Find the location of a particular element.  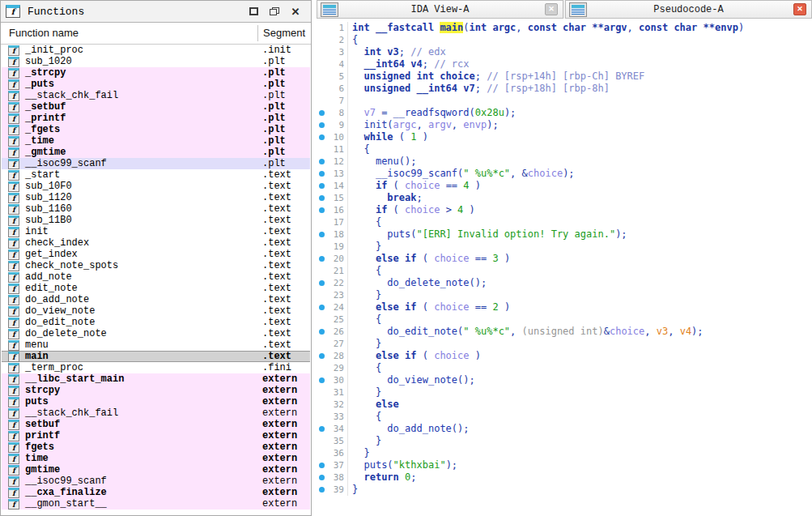

code-line: 21 { is located at coordinates (564, 271).